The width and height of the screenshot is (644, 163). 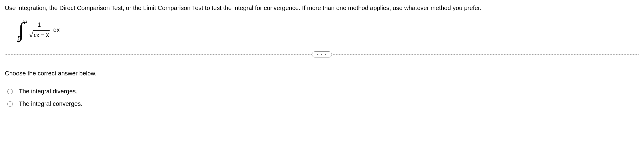 I want to click on sqrt-content: e x − x, so click(x=41, y=34).